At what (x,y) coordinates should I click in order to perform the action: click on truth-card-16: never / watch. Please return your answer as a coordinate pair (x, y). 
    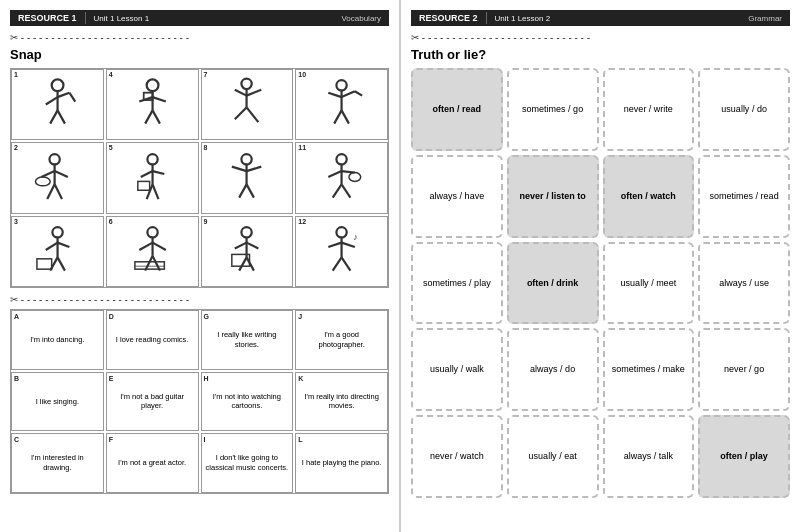
    Looking at the image, I should click on (457, 456).